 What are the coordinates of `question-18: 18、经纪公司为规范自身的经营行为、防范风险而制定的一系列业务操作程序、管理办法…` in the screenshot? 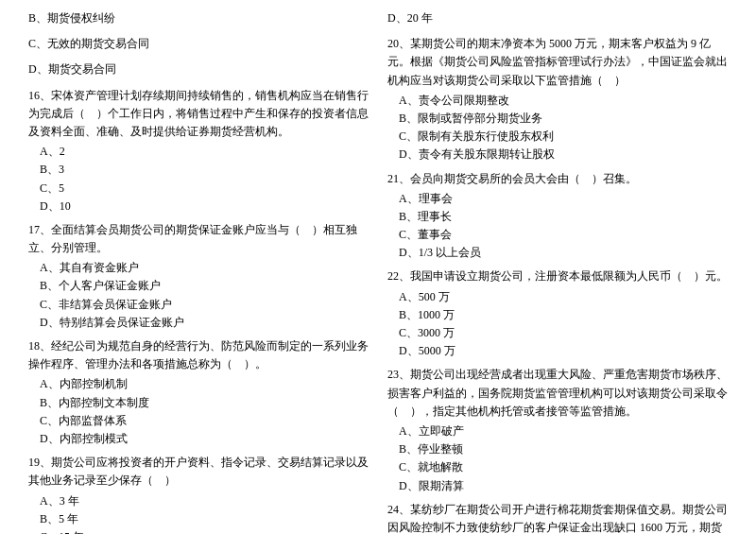 It's located at (198, 393).